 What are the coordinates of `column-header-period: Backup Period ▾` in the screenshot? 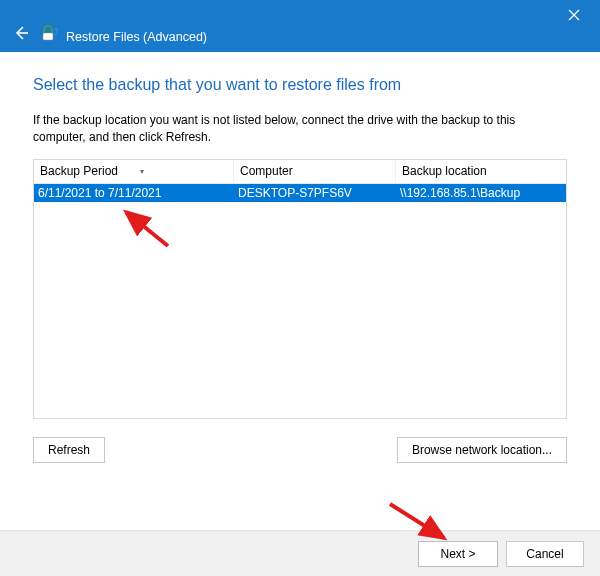 It's located at (134, 172).